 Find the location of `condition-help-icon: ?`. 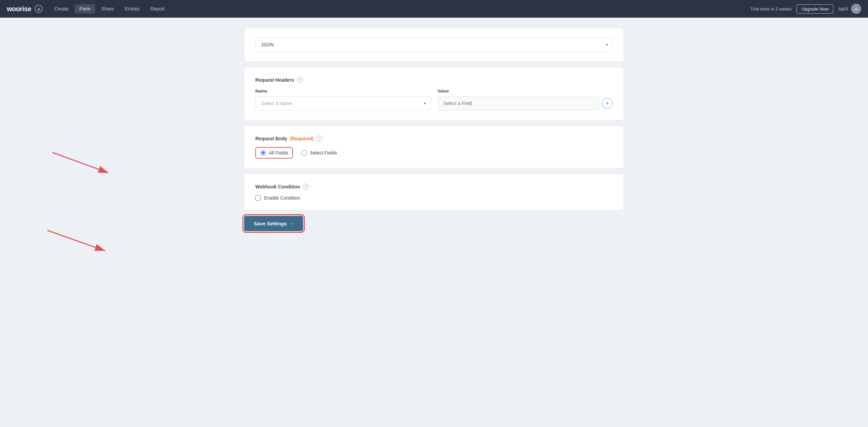

condition-help-icon: ? is located at coordinates (306, 187).